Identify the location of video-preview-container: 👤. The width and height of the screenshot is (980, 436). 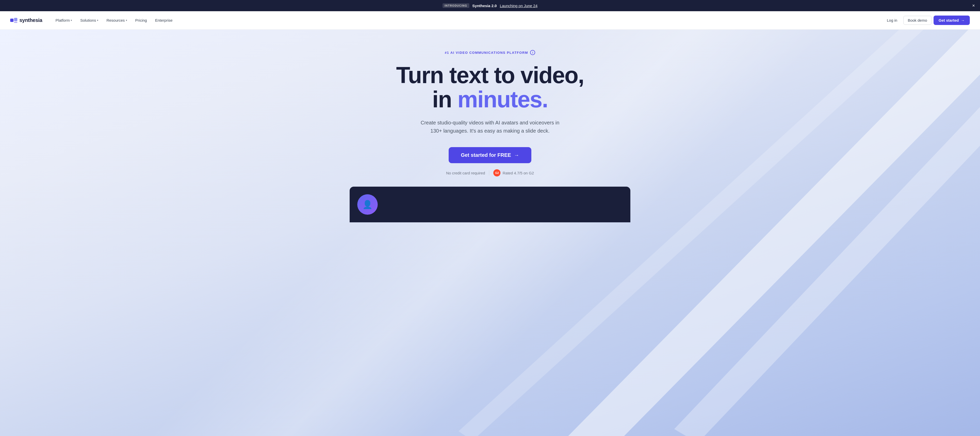
(490, 205).